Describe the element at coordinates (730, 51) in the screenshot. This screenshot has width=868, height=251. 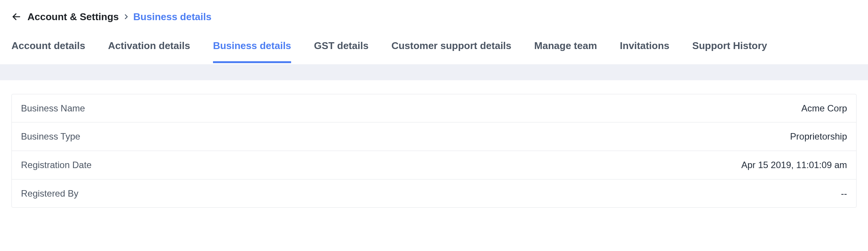
I see `tab-support-history: Support History` at that location.